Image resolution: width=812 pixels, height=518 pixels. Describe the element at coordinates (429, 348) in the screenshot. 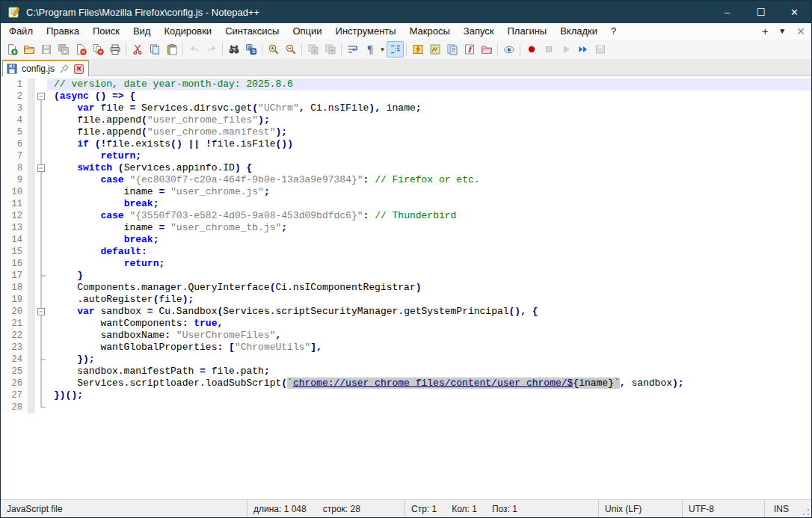

I see `code-text: wantGlobalProperties: ["ChromeUtils"],` at that location.